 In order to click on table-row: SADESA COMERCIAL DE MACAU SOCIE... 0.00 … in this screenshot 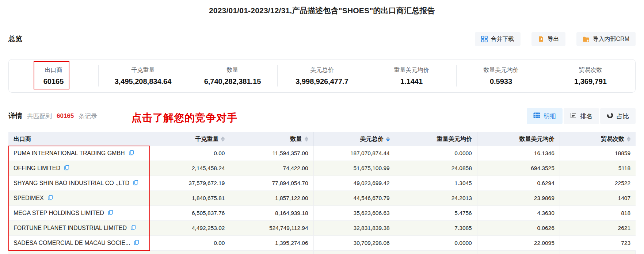, I will do `click(322, 243)`.